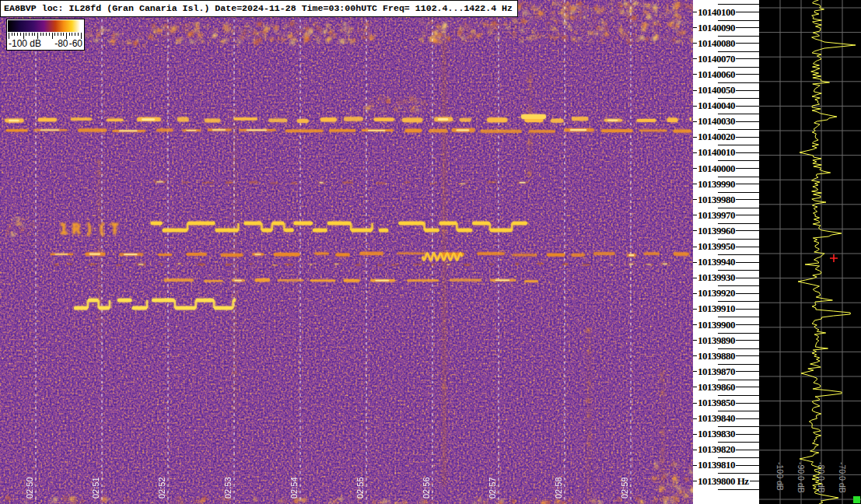  I want to click on freq-tick-row: 10139830, so click(726, 434).